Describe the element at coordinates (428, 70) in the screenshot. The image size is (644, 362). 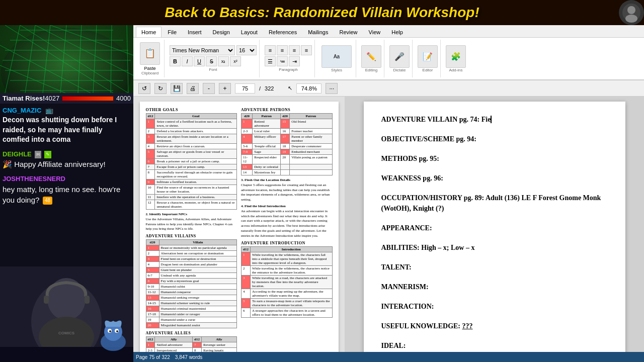
I see `editor-label: Editor` at that location.